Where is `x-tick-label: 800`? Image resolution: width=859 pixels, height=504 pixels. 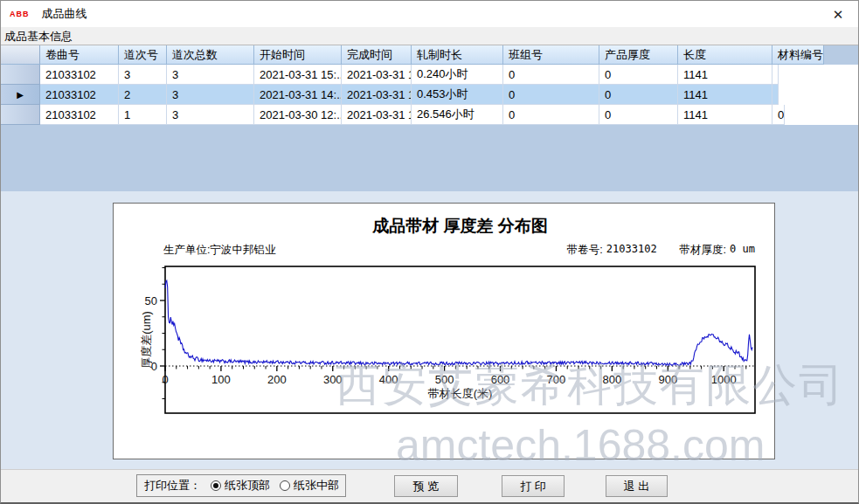 x-tick-label: 800 is located at coordinates (613, 379).